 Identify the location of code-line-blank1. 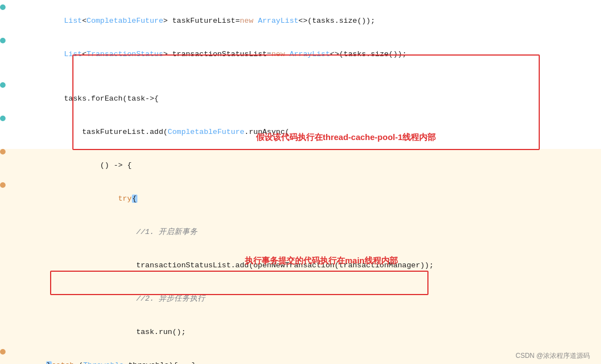
(300, 77).